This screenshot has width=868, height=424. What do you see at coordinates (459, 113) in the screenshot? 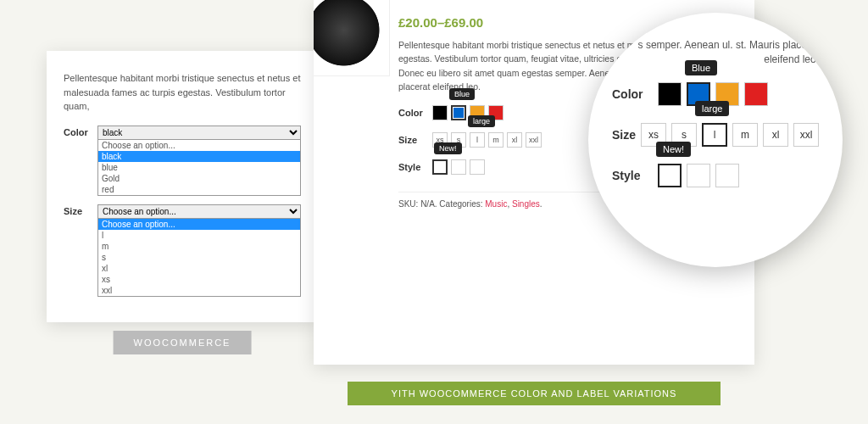
I see `color-swatch-blue` at bounding box center [459, 113].